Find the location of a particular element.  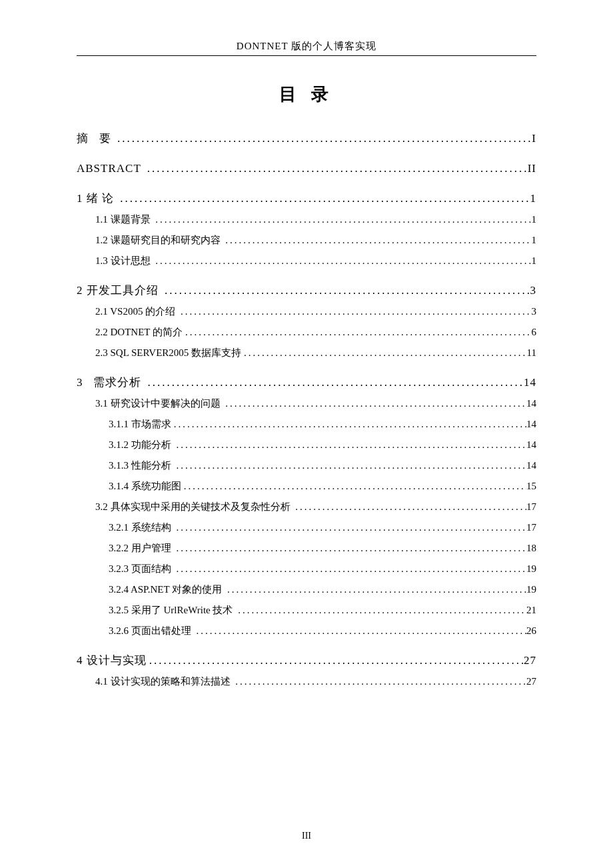

toc-entry: 4 设计与实现27 is located at coordinates (306, 660).